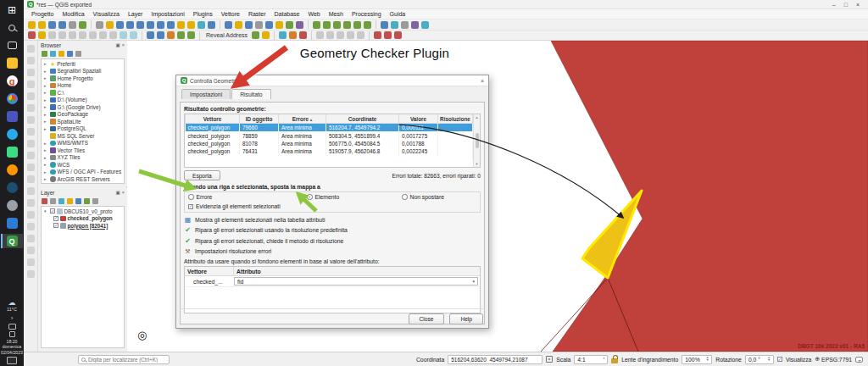 Image resolution: width=868 pixels, height=366 pixels. I want to click on col-errore: Errore ▴, so click(303, 119).